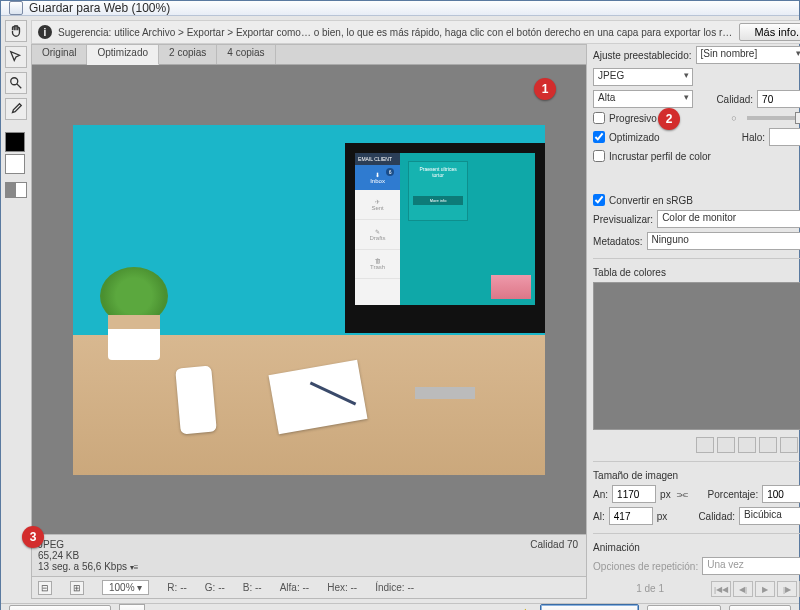 This screenshot has width=800, height=610. I want to click on width-input, so click(634, 494).